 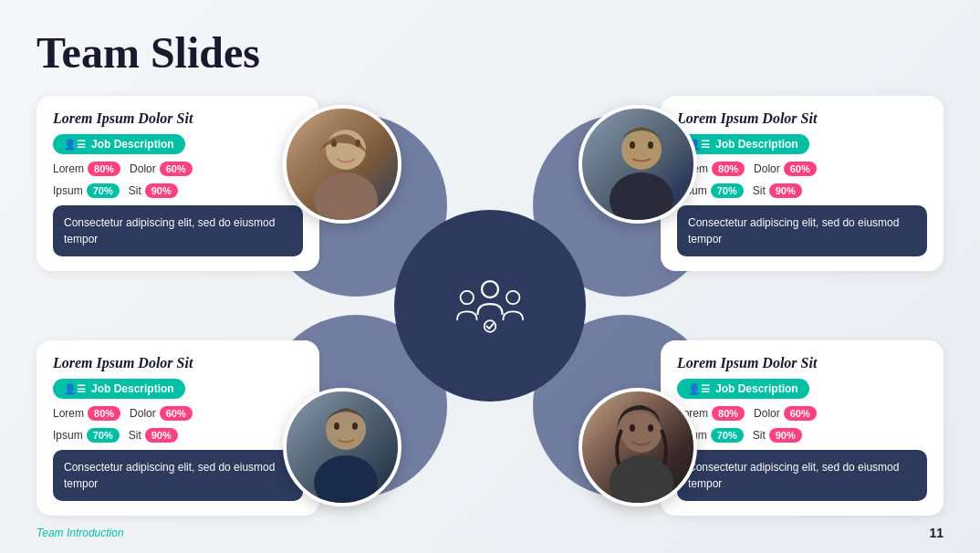 I want to click on stat-lorem-tl: Lorem 80%, so click(x=87, y=169).